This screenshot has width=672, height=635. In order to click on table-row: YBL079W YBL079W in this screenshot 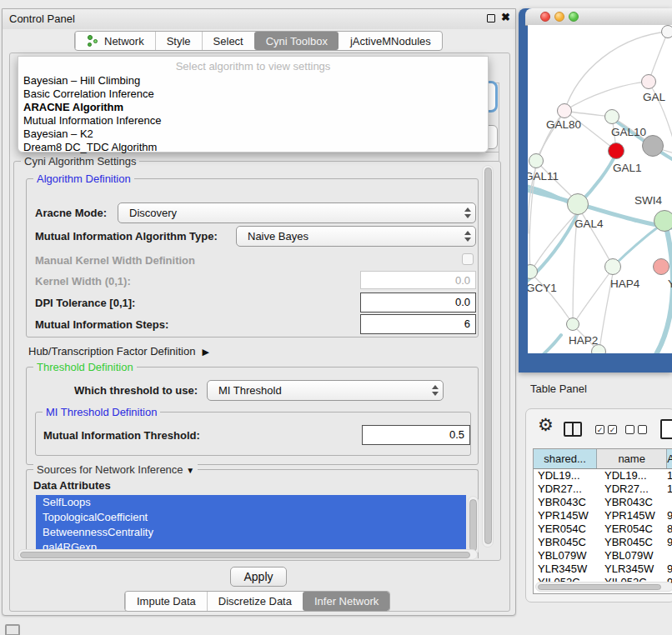, I will do `click(603, 556)`.